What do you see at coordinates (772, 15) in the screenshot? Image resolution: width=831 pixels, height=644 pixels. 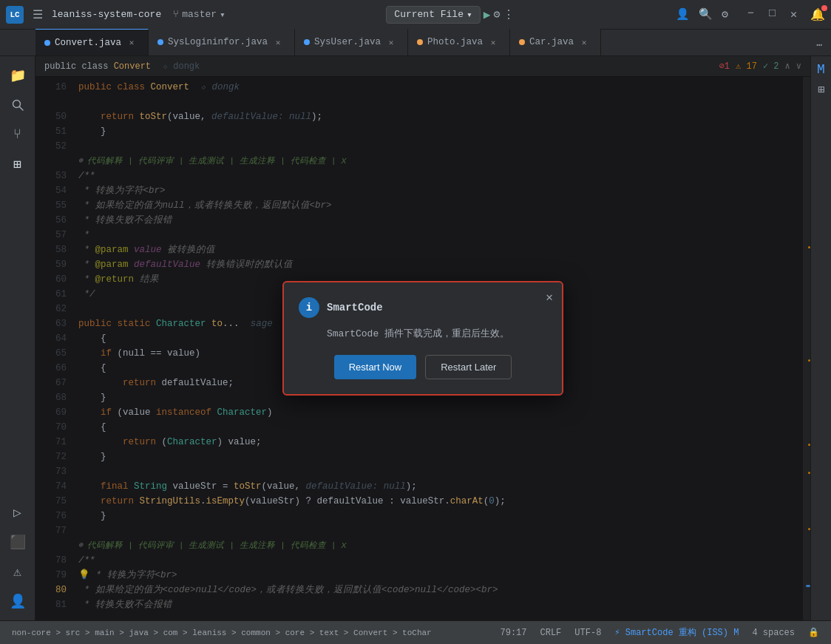 I see `maximize-button: □` at bounding box center [772, 15].